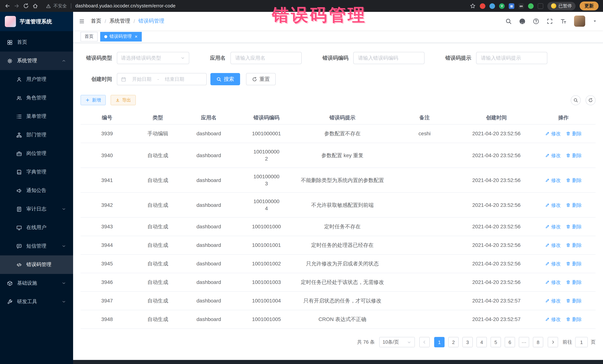  I want to click on add-button: 新增, so click(93, 100).